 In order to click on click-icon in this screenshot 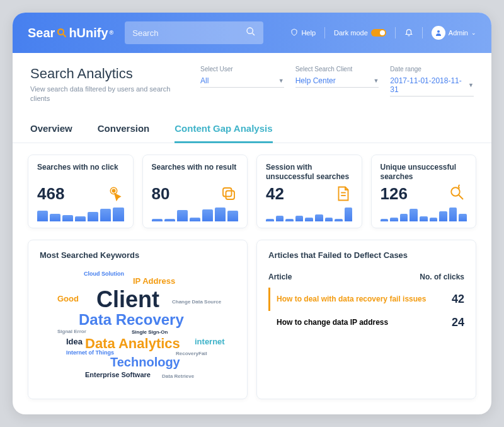, I will do `click(115, 194)`.